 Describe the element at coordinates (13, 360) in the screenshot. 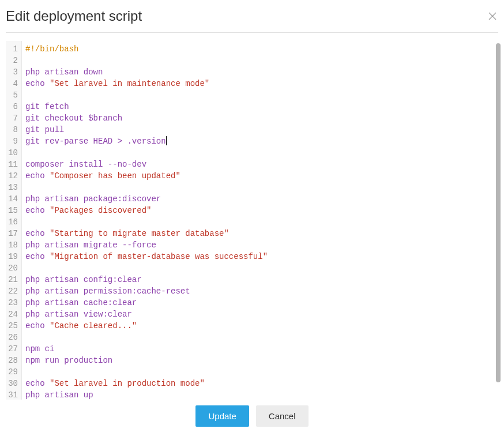

I see `line-number: 28` at that location.